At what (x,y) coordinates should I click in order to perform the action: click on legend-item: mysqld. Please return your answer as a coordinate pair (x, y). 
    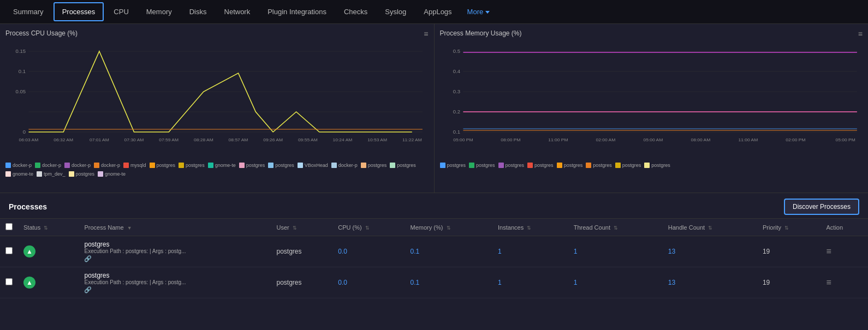
    Looking at the image, I should click on (135, 165).